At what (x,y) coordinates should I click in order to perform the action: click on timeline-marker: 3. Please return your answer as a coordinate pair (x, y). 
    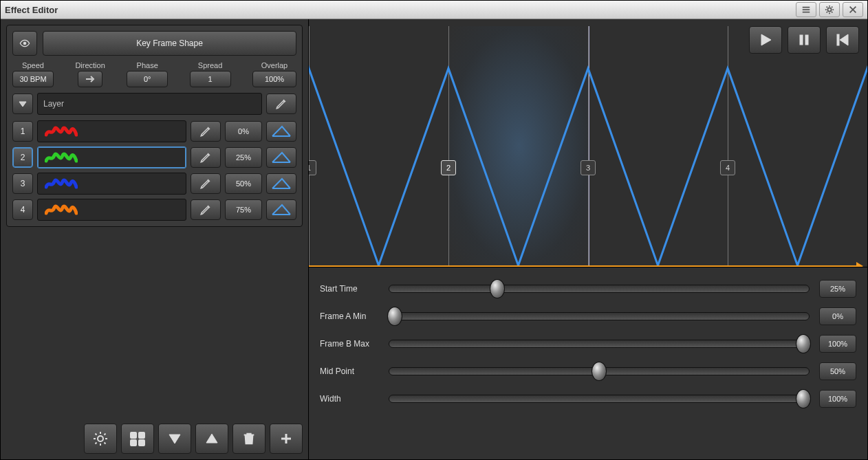
    Looking at the image, I should click on (588, 168).